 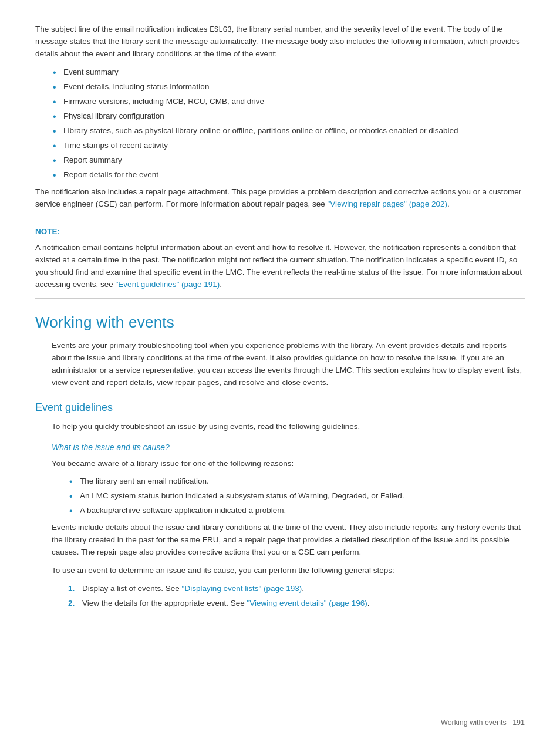 What do you see at coordinates (289, 102) in the screenshot?
I see `list-item: Firmware versions, including MCB, RCU, C…` at bounding box center [289, 102].